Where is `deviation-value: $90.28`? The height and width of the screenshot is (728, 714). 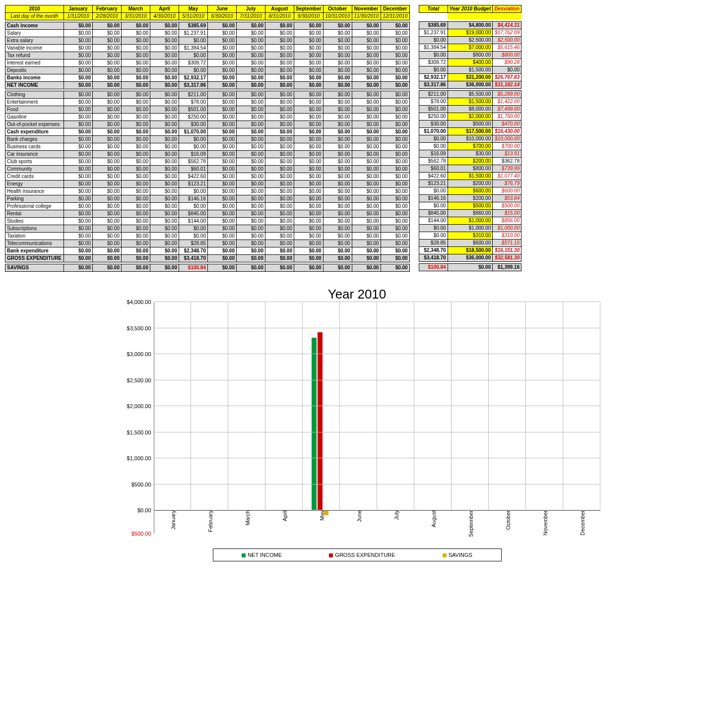
deviation-value: $90.28 is located at coordinates (507, 62).